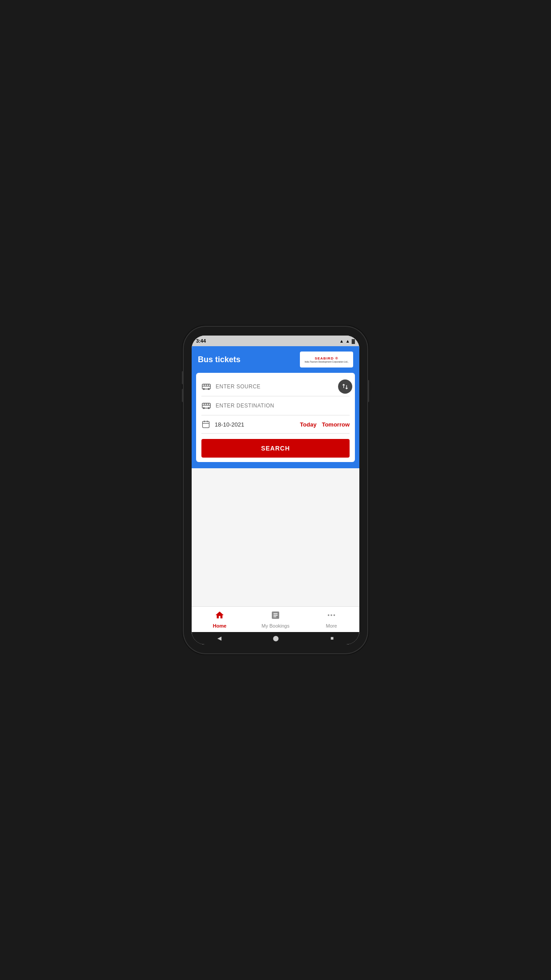 Image resolution: width=551 pixels, height=980 pixels. Describe the element at coordinates (327, 360) in the screenshot. I see `brand-logo: SEABIRD ® India Tourism Development Corp…` at that location.